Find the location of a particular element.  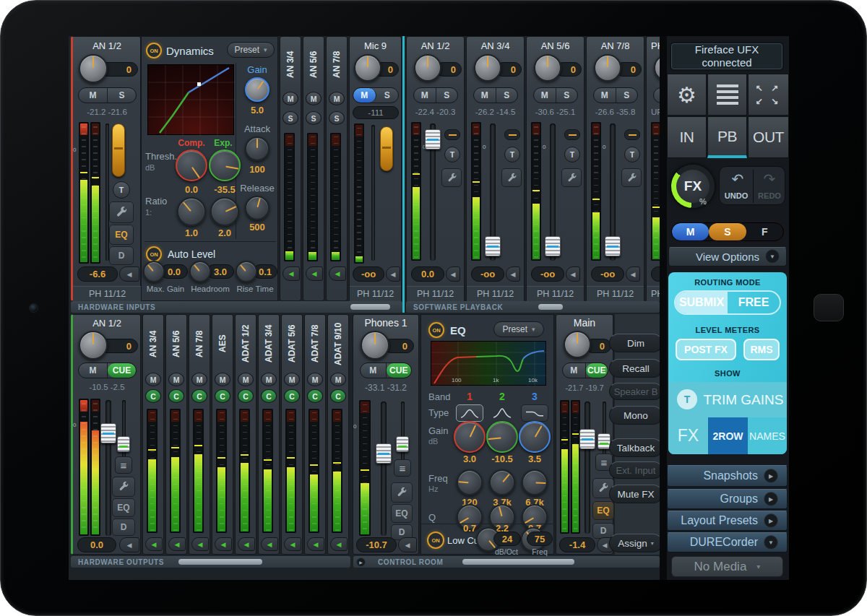

input-strip-narrow: AN 3/4 M S ◀ is located at coordinates (290, 169).